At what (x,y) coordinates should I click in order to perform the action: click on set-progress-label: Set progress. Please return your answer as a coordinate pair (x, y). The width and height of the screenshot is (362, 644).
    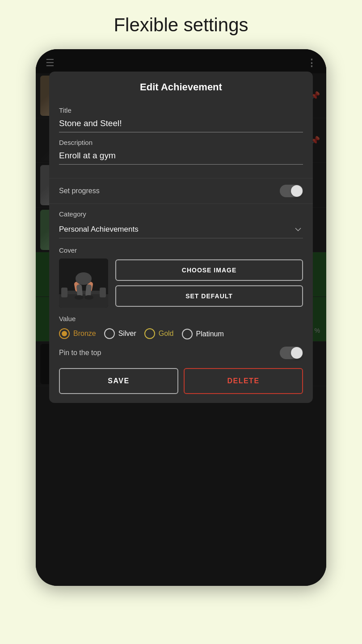
    Looking at the image, I should click on (80, 191).